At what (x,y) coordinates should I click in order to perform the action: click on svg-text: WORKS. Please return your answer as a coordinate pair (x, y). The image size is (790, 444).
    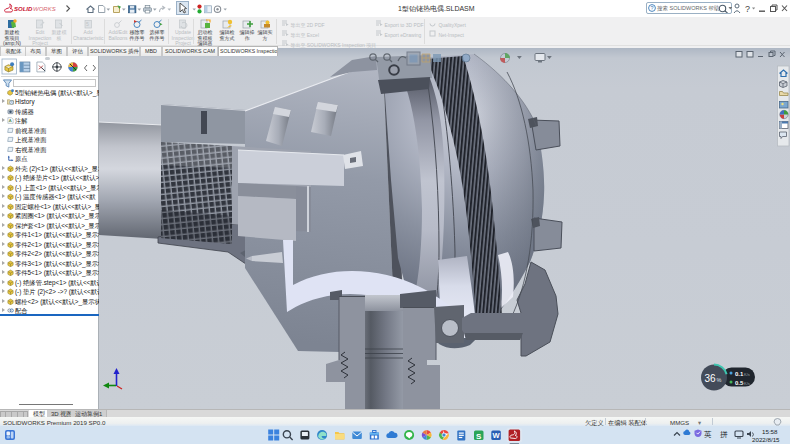
    Looking at the image, I should click on (44, 9).